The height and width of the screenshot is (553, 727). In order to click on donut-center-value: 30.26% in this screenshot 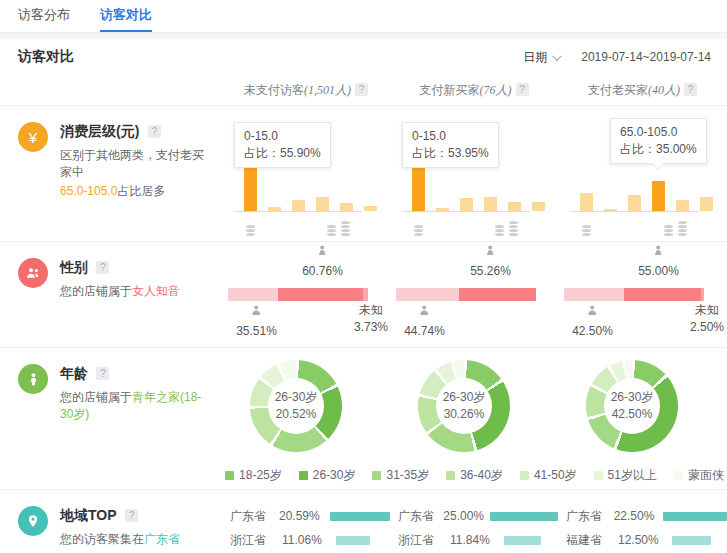, I will do `click(464, 414)`.